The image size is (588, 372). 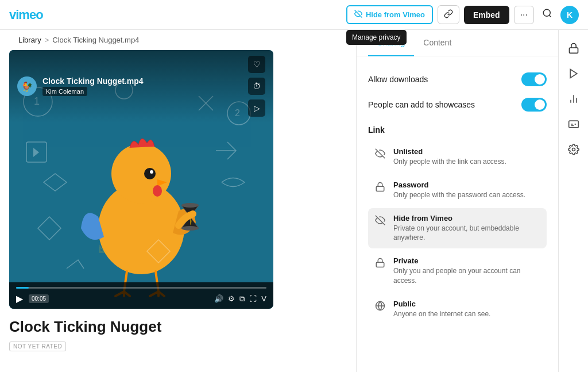 I want to click on settings-button: ⚙, so click(x=231, y=299).